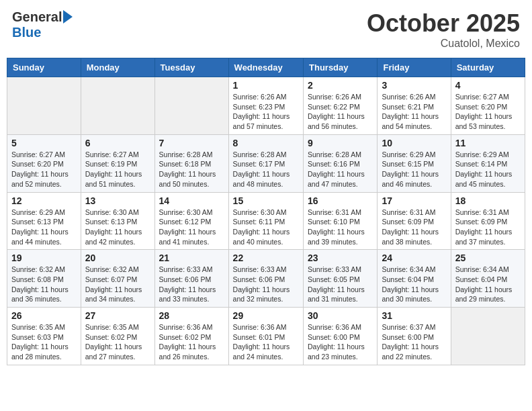  Describe the element at coordinates (488, 279) in the screenshot. I see `calendar-cell: 25Sunrise: 6:34 AM Sunset: 6:04 PM Dayli…` at that location.